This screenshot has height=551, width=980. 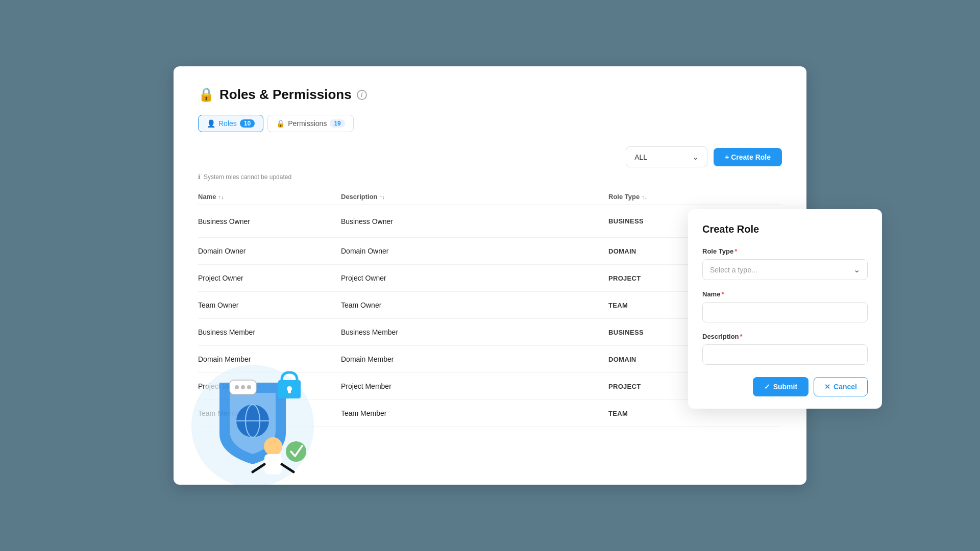 What do you see at coordinates (785, 306) in the screenshot?
I see `name-group: Name*` at bounding box center [785, 306].